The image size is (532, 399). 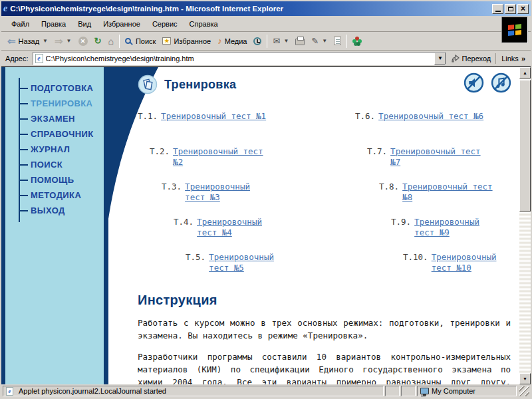 What do you see at coordinates (319, 41) in the screenshot?
I see `edit-button: ✎ ▼` at bounding box center [319, 41].